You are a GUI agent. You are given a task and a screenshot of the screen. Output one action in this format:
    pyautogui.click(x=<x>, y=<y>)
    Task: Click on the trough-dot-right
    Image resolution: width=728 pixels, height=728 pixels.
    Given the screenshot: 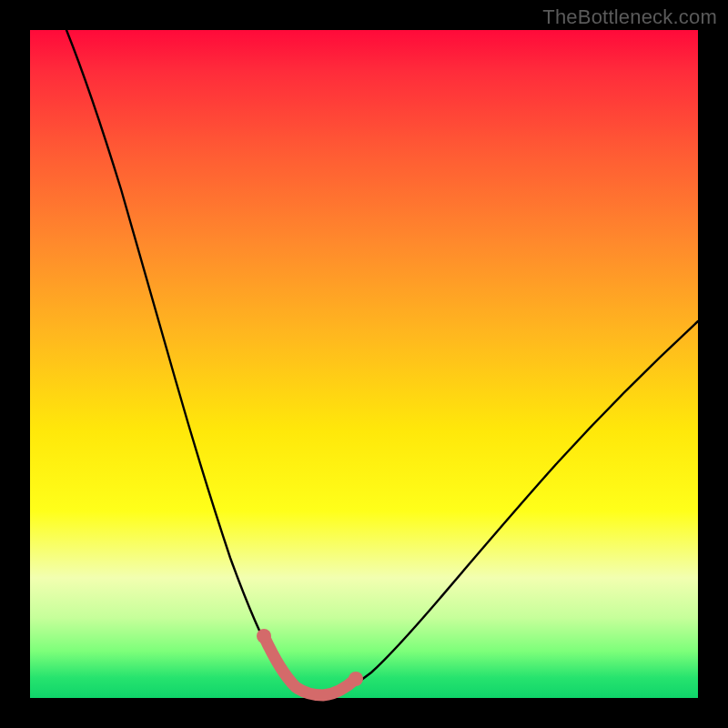 What is the action you would take?
    pyautogui.click(x=356, y=679)
    